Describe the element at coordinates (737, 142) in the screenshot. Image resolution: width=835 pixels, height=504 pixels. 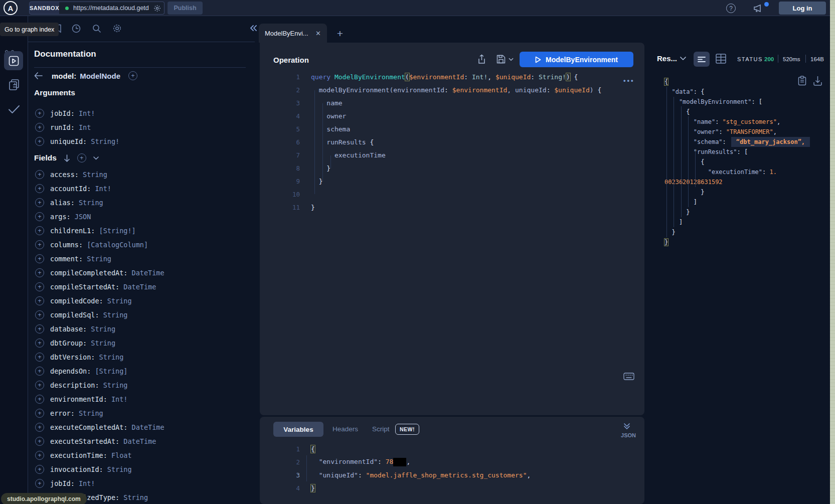
I see `code-line: "schema":“dbt_mary_jackson”,` at that location.